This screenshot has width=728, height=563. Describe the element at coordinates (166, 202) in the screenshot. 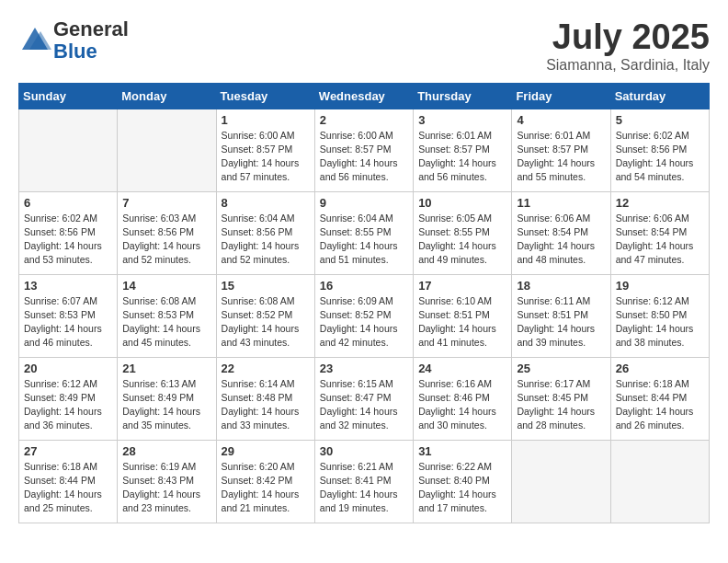

I see `day-number: 7` at that location.